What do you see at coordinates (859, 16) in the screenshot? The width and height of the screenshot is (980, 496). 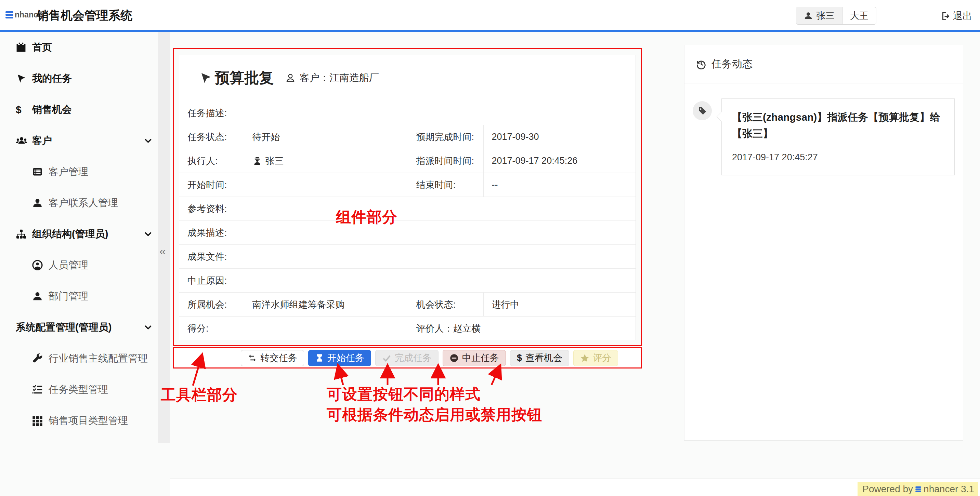 I see `secondary-user-button: 大王` at bounding box center [859, 16].